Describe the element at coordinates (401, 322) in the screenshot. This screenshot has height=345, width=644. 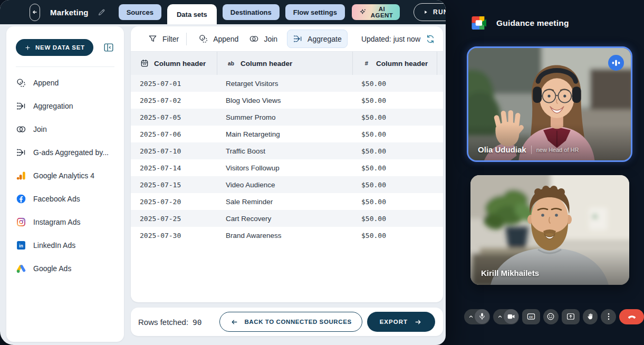
I see `export-button: EXPORT` at that location.